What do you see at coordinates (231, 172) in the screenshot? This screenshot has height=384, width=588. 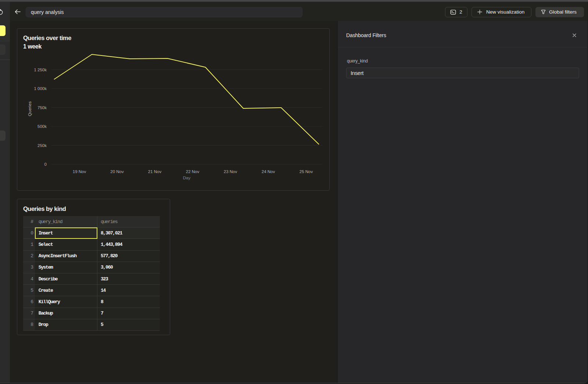 I see `svg-text: 23 Nov` at bounding box center [231, 172].